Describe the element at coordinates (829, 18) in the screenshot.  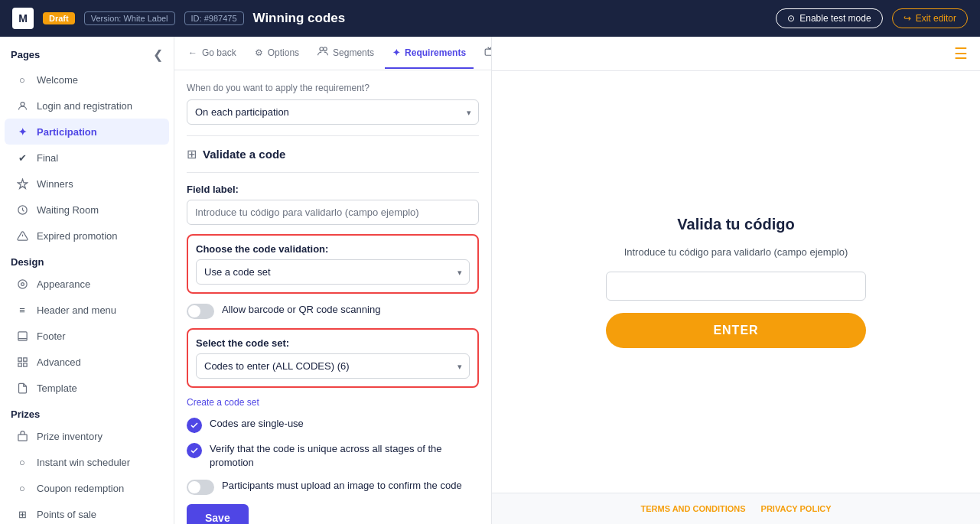
I see `enable-test-mode-button: ⊙ Enable test mode` at that location.